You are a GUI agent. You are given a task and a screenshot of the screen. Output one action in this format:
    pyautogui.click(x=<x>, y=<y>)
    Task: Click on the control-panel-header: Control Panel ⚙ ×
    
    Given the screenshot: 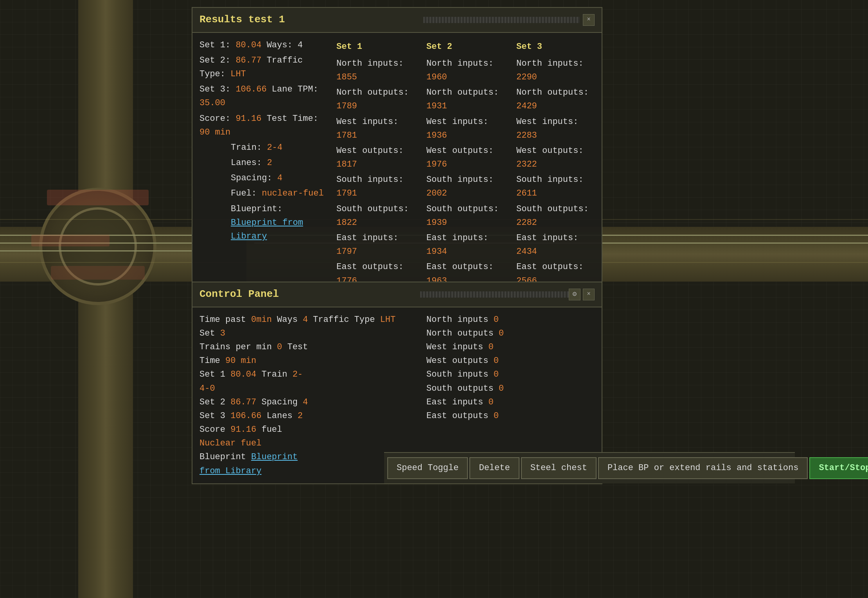 What is the action you would take?
    pyautogui.click(x=397, y=295)
    